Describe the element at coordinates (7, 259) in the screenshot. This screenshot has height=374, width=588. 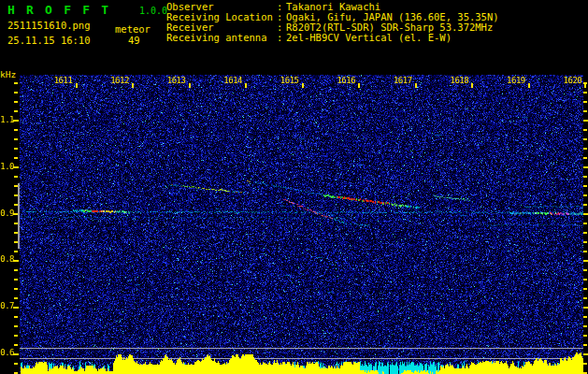
I see `freq-tick-label: 0.8` at that location.